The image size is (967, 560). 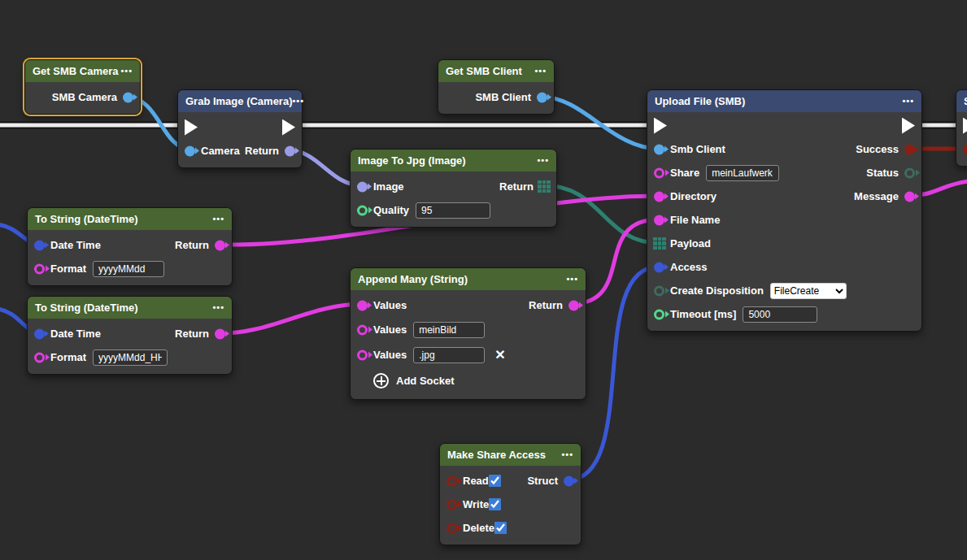 What do you see at coordinates (130, 335) in the screenshot?
I see `node-to-string-2: To String (DateTime) ••• Date Time Retur…` at bounding box center [130, 335].